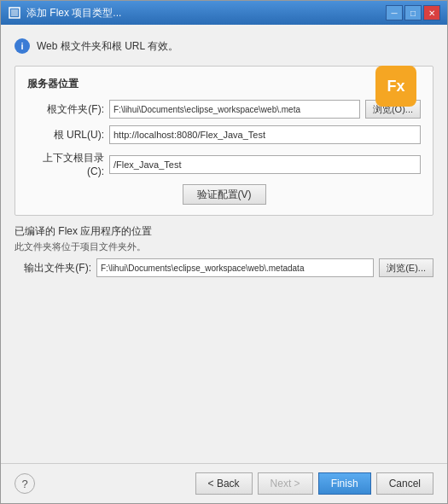 Image resolution: width=448 pixels, height=504 pixels. Describe the element at coordinates (413, 13) in the screenshot. I see `maximize-button: □` at that location.